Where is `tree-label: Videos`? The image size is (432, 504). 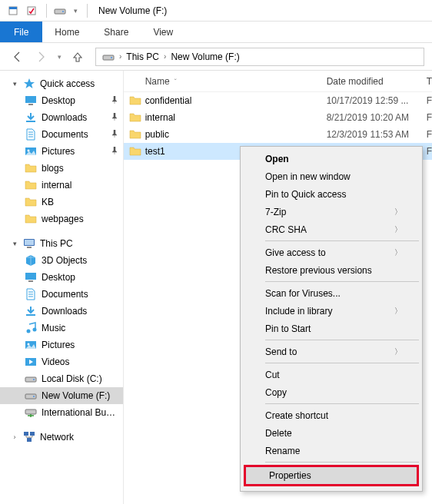 tree-label: Videos is located at coordinates (80, 362).